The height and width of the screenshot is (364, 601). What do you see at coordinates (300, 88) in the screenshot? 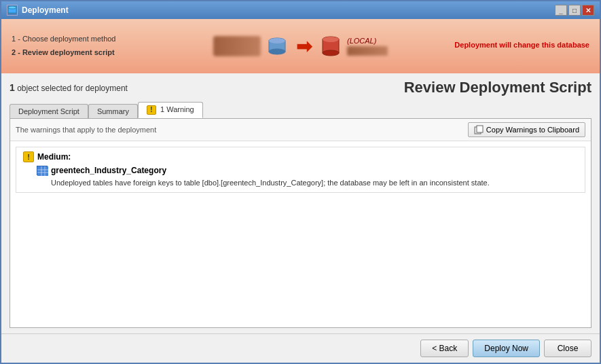
I see `content-header: 1 object selected for deployment Review …` at bounding box center [300, 88].